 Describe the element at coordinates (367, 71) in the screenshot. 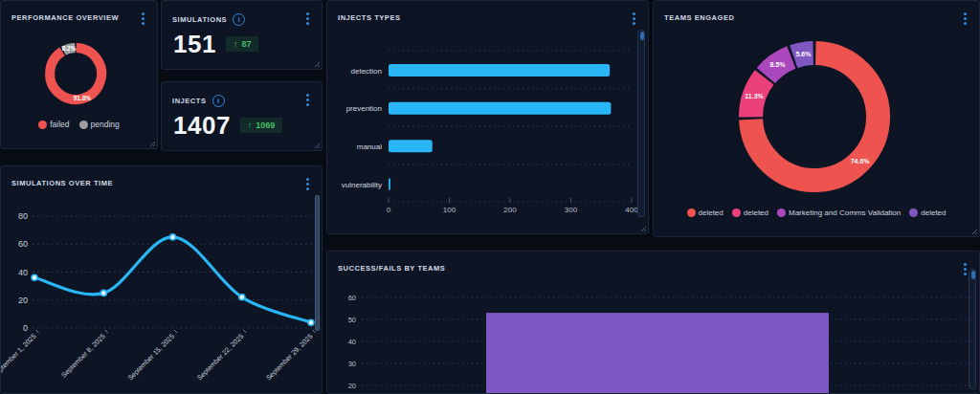

I see `svg-text: detection` at that location.